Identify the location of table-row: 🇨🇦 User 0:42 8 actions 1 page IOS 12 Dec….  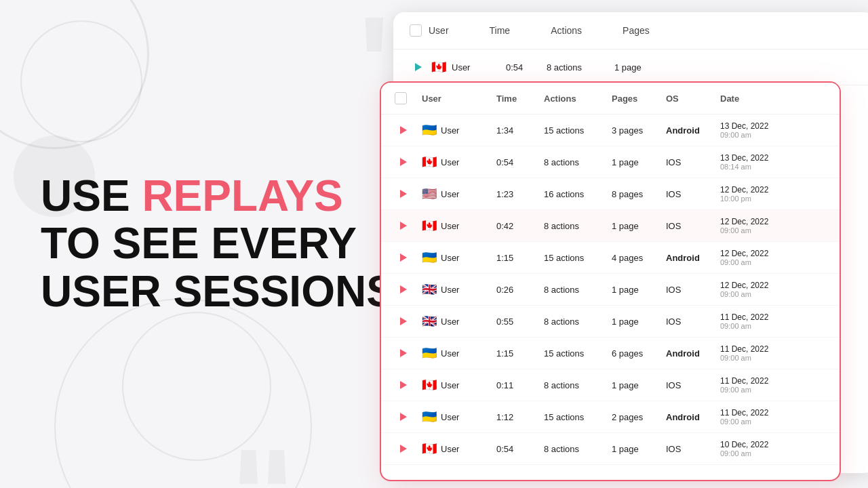
(610, 226).